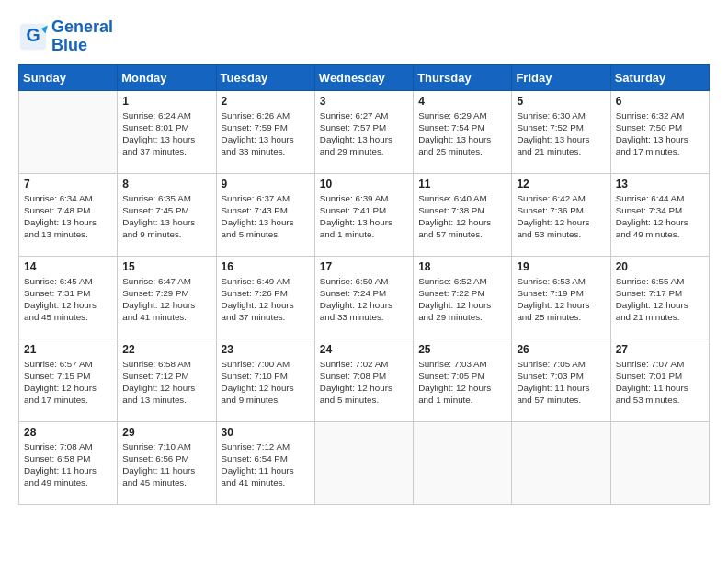 This screenshot has width=728, height=563. I want to click on day-info: Sunrise: 6:39 AM Sunset: 7:41 PM Dayligh…, so click(364, 217).